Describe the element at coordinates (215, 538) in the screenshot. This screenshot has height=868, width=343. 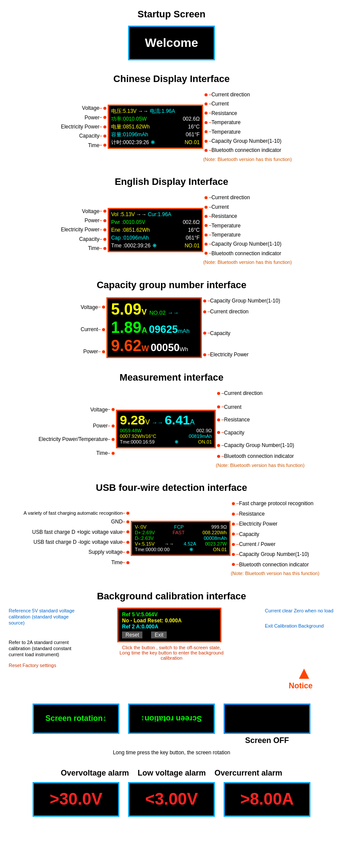
I see `usb-row3-right: 00008mAh` at that location.